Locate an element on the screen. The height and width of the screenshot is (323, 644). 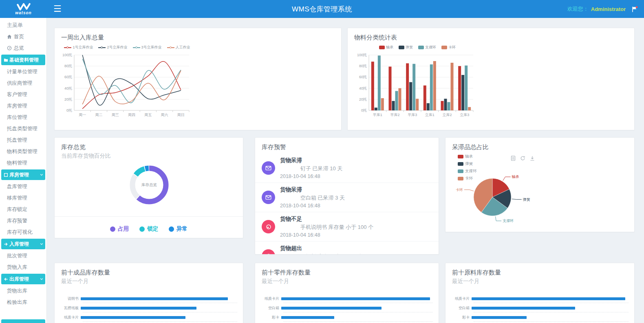
sidebar-item-供应商管理: 供应商管理 is located at coordinates (23, 83).